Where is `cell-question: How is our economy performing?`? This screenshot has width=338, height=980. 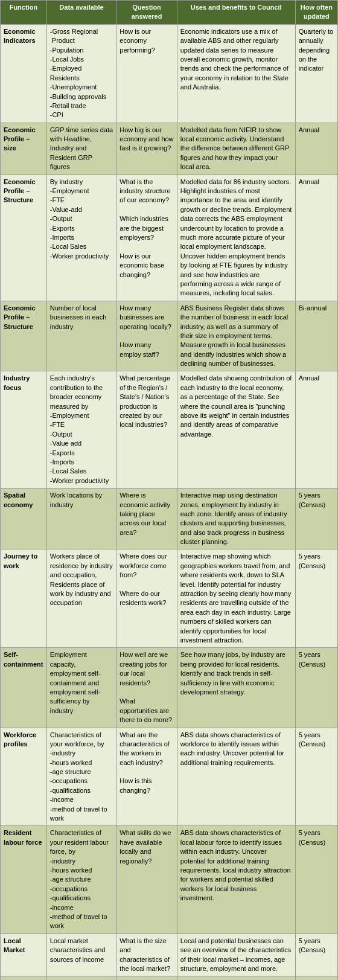 cell-question: How is our economy performing? is located at coordinates (147, 74).